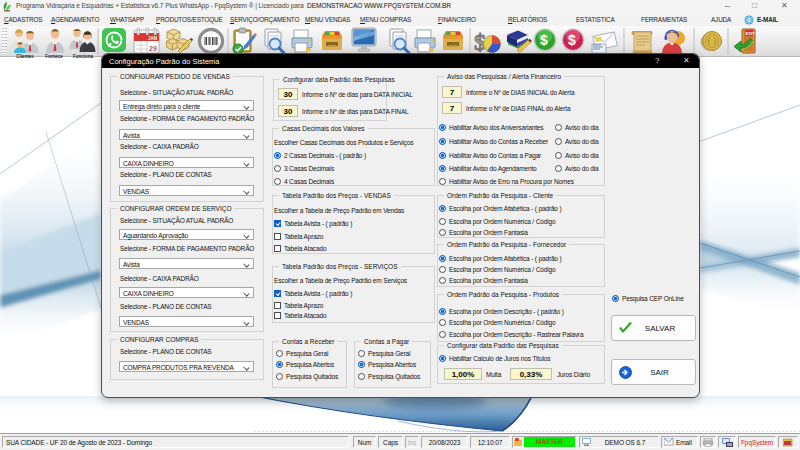  What do you see at coordinates (152, 38) in the screenshot?
I see `svg-text: JAN` at bounding box center [152, 38].